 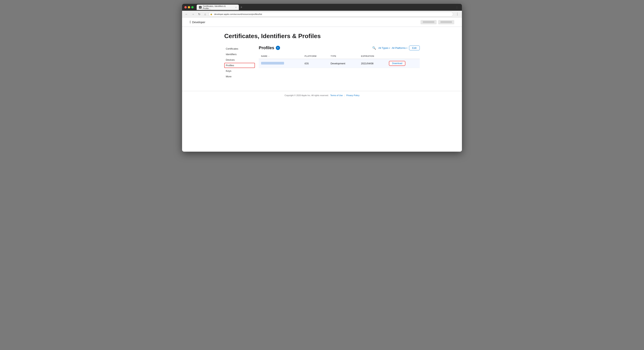 What do you see at coordinates (240, 65) in the screenshot?
I see `sidebar-item-profiles: Profiles` at bounding box center [240, 65].